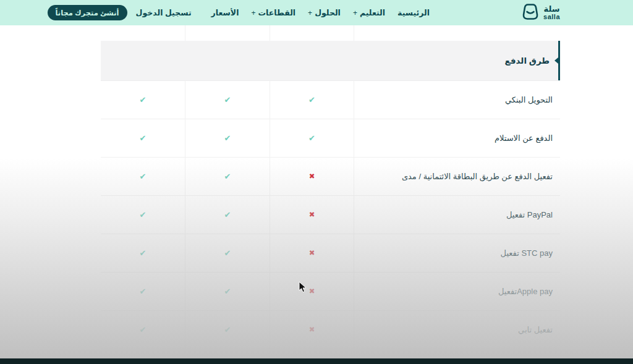 The height and width of the screenshot is (364, 633). Describe the element at coordinates (330, 253) in the screenshot. I see `table-row: STC pay تفعيل✖✔✔` at that location.